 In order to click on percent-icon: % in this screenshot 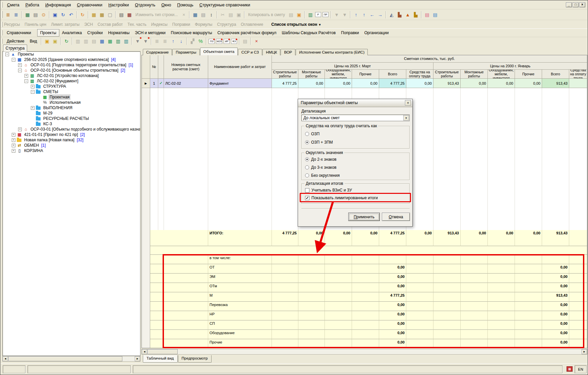, I will do `click(200, 41)`.